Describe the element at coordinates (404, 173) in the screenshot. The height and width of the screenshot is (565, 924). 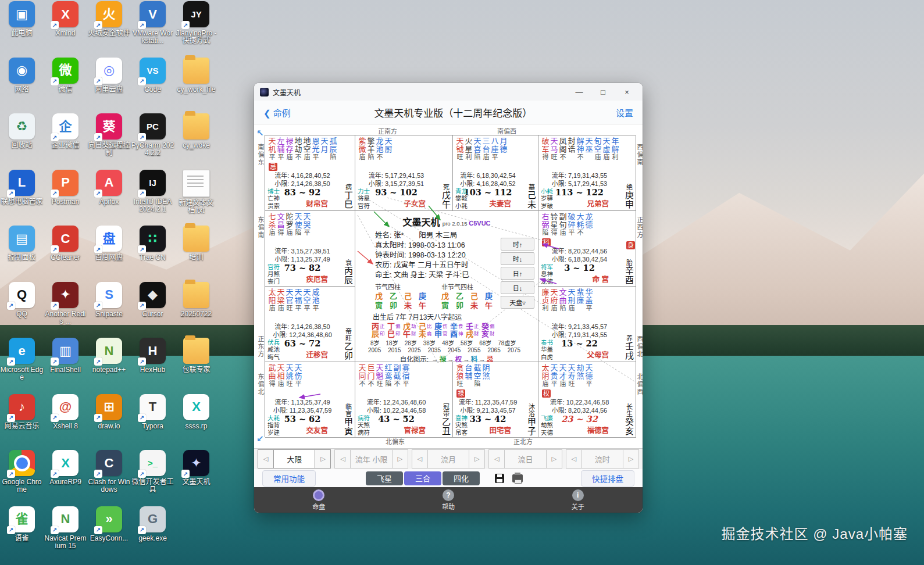
I see `palace-子女宫: 紫微庙擎羊陷龙池不天厨流年: 5,17,29,41,53小限: 3,15,27,…` at that location.